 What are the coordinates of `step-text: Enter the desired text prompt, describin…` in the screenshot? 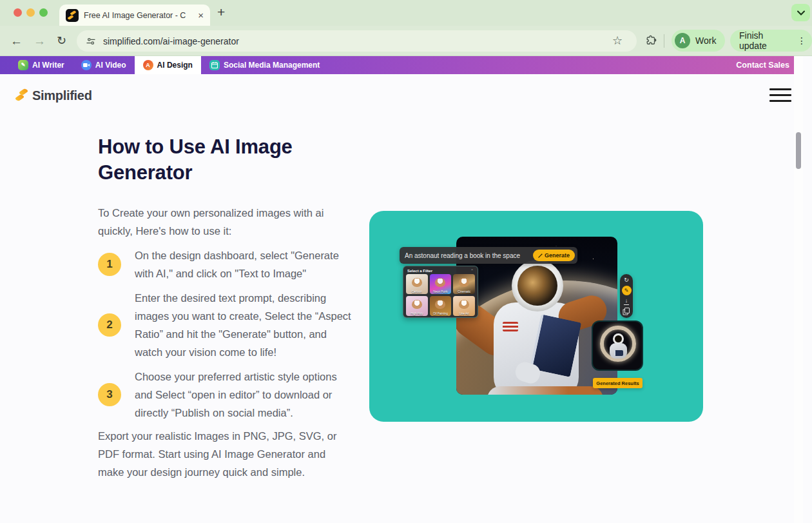 It's located at (244, 325).